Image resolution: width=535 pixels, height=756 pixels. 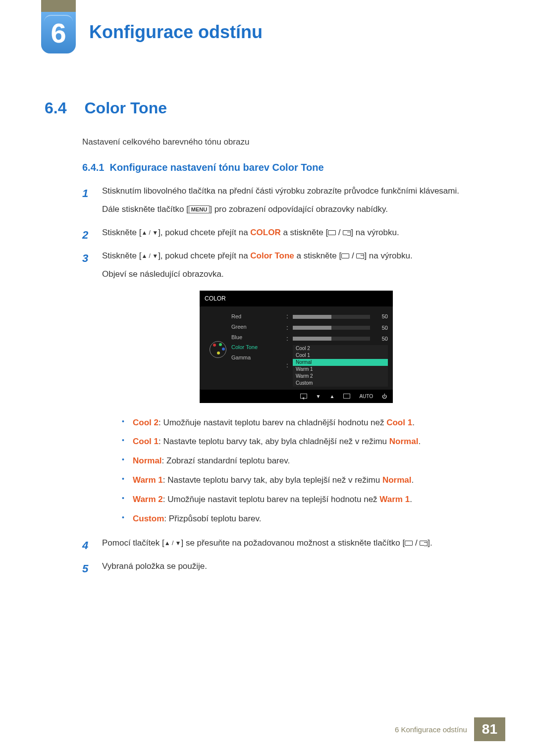 I want to click on step-text: Stisknutím libovolného tlačítka na předn…, so click(x=296, y=191).